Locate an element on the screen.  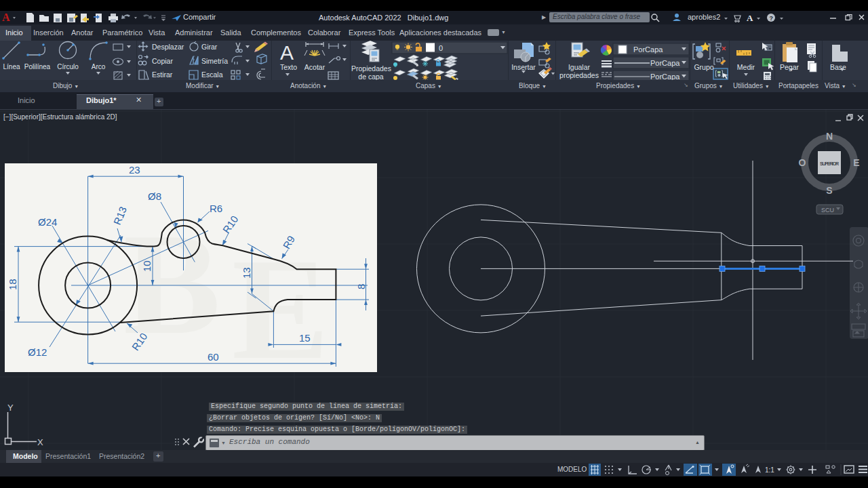
svg-text: X is located at coordinates (41, 442).